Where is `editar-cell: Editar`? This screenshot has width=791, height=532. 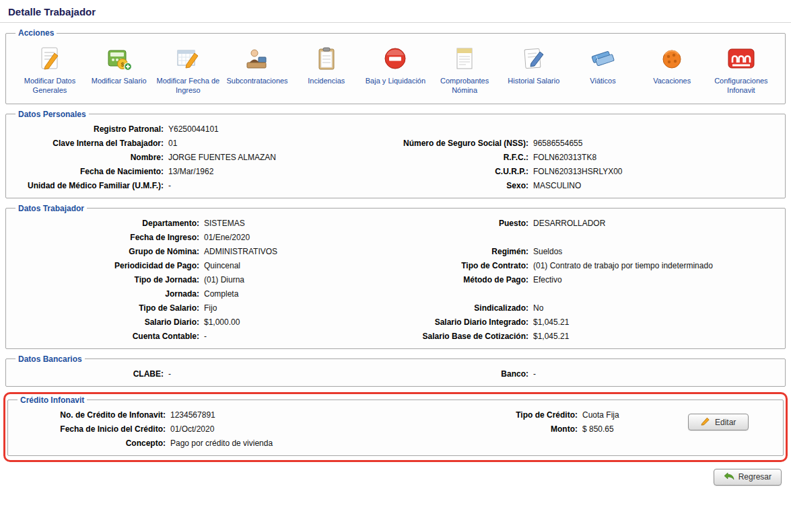 editar-cell: Editar is located at coordinates (718, 422).